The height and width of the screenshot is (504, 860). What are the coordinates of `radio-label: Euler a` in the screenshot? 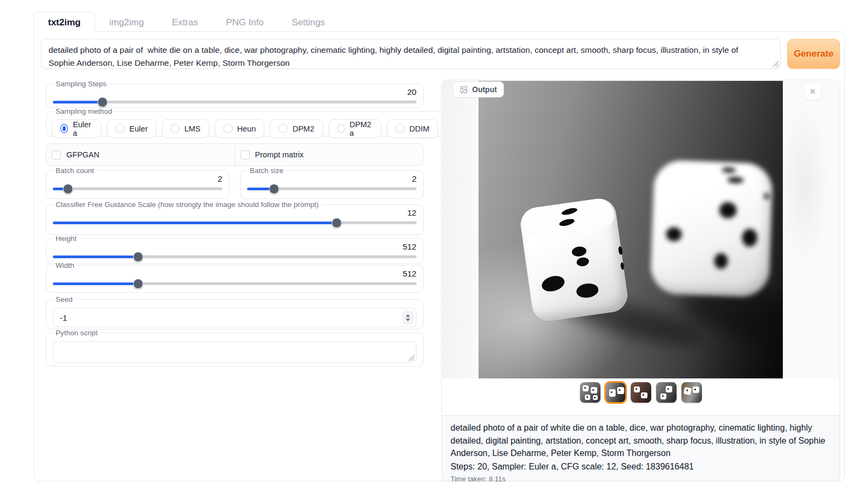 It's located at (83, 129).